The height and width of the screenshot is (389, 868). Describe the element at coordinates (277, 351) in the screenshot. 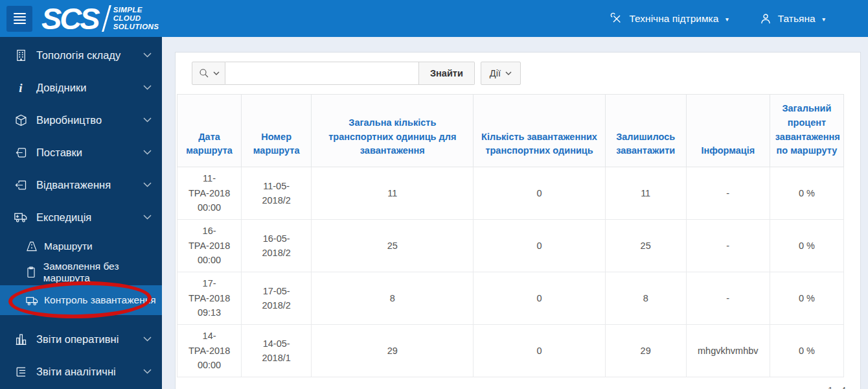

I see `table-cell: 14-05- 2018/1` at that location.